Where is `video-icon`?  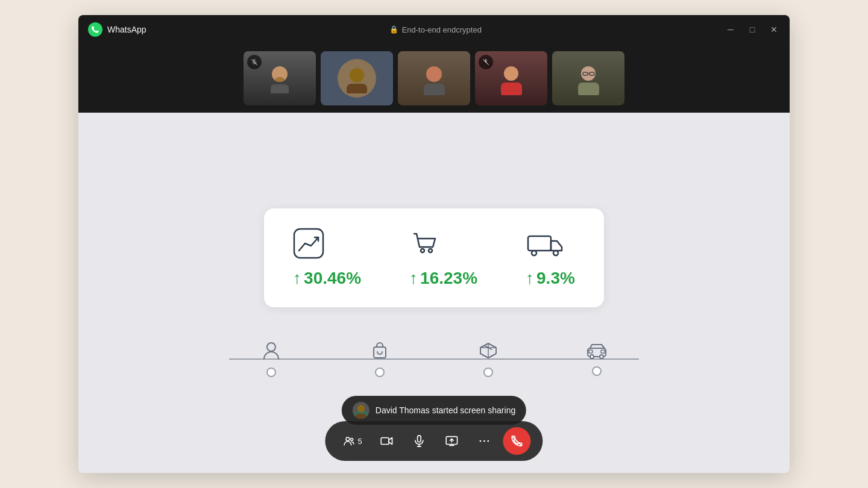
video-icon is located at coordinates (387, 441).